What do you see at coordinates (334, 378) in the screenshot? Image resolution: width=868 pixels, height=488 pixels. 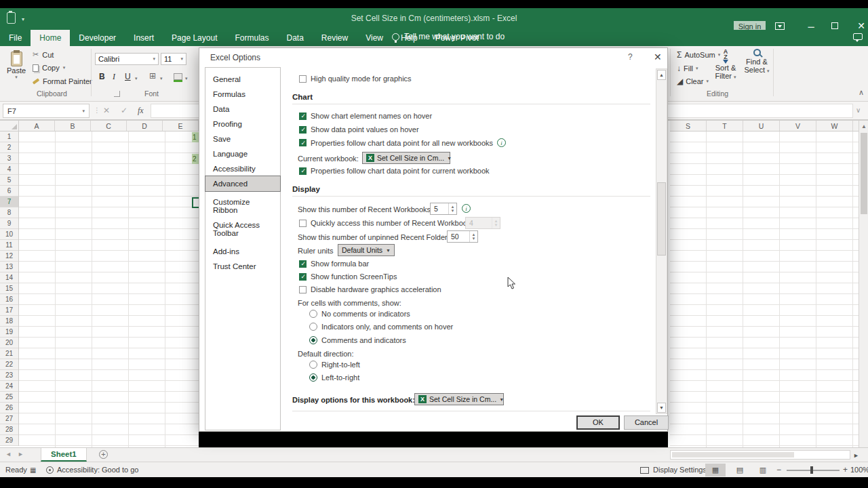 I see `radio-left-to-right: Left-to-right` at bounding box center [334, 378].